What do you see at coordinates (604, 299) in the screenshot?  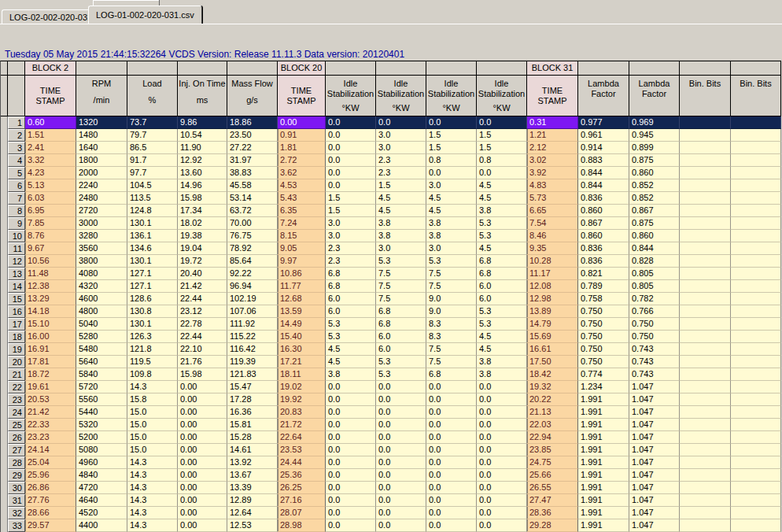 I see `cell-r15-lambda-factor-1: 0.758` at bounding box center [604, 299].